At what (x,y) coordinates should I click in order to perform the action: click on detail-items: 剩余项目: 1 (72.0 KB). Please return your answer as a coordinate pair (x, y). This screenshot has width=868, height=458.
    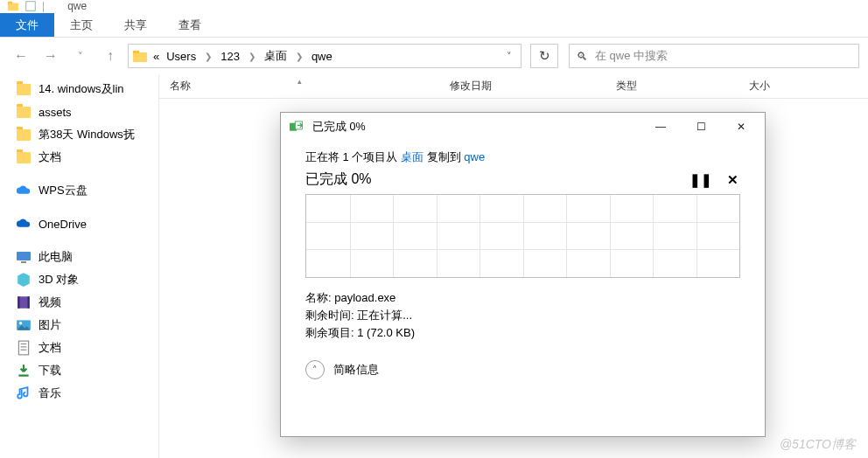
    Looking at the image, I should click on (523, 333).